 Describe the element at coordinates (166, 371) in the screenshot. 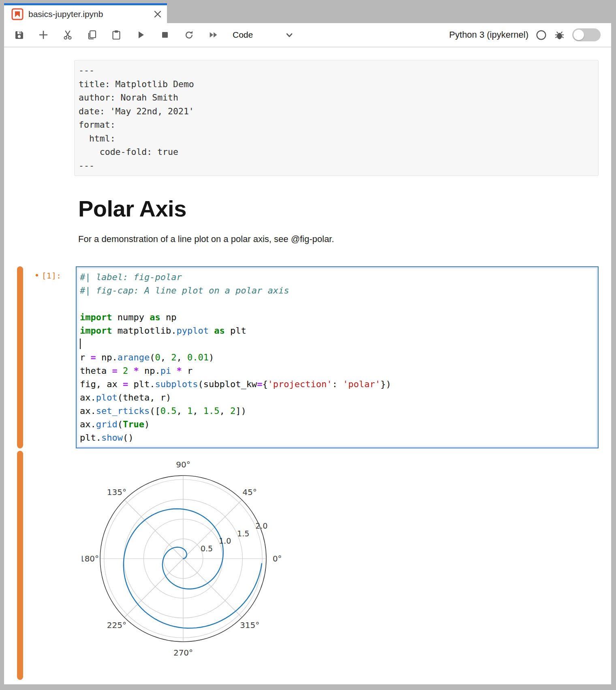

I see `token-prop: pi` at that location.